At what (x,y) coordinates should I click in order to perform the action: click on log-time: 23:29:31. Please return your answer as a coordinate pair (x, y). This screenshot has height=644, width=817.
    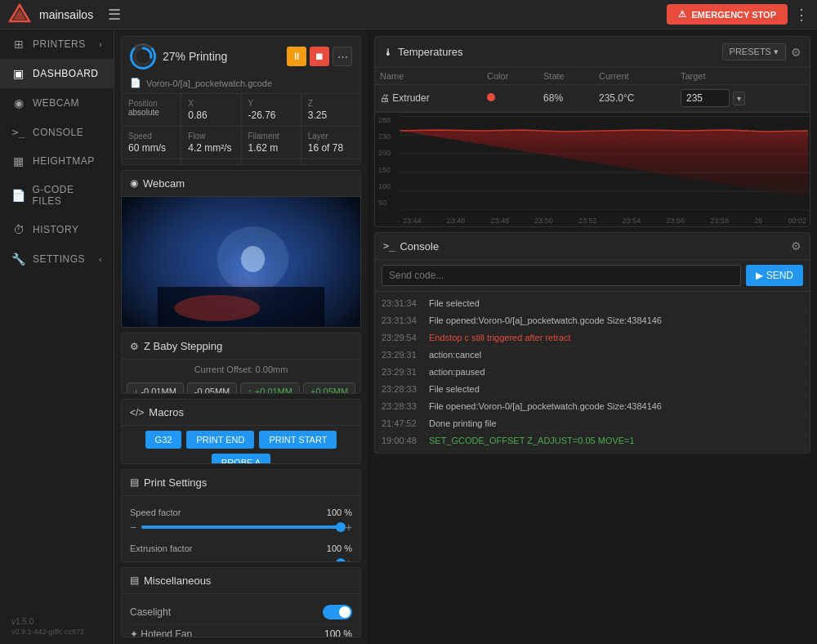
    Looking at the image, I should click on (402, 372).